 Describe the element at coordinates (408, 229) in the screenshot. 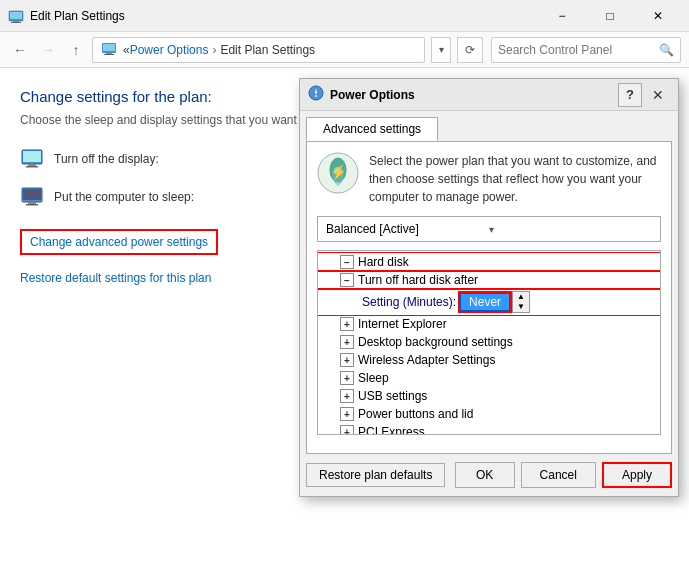

I see `plan-selected-text: Balanced [Active]` at that location.